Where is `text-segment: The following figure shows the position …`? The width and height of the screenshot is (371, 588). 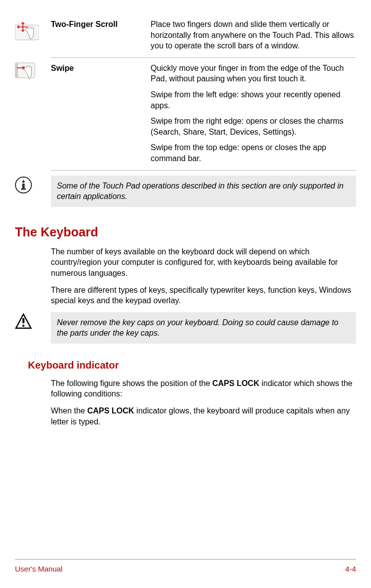 text-segment: The following figure shows the position … is located at coordinates (132, 383).